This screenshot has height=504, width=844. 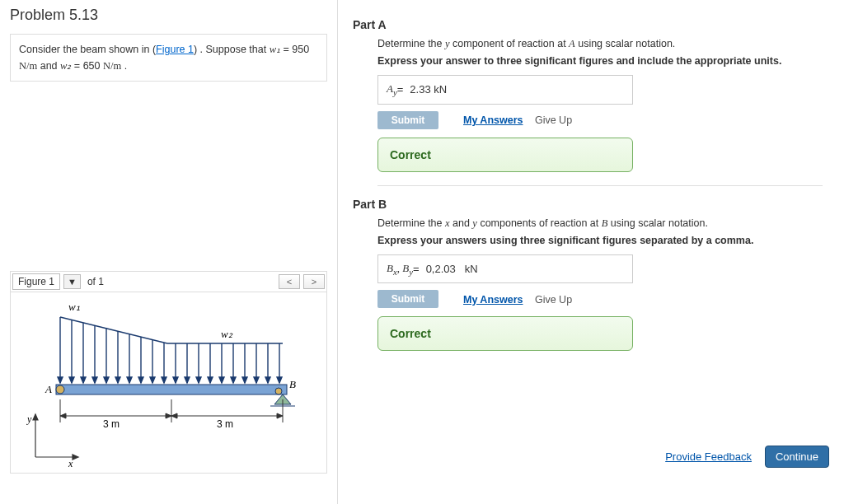 I want to click on continue-button: Continue, so click(x=797, y=456).